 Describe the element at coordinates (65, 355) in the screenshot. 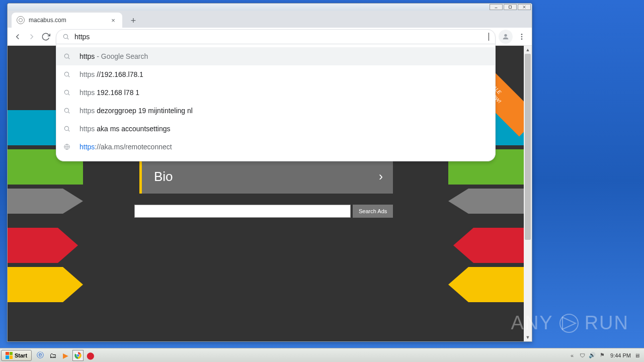

I see `taskbar-apps: ⓔ 🗂 ▶ ⬤` at that location.